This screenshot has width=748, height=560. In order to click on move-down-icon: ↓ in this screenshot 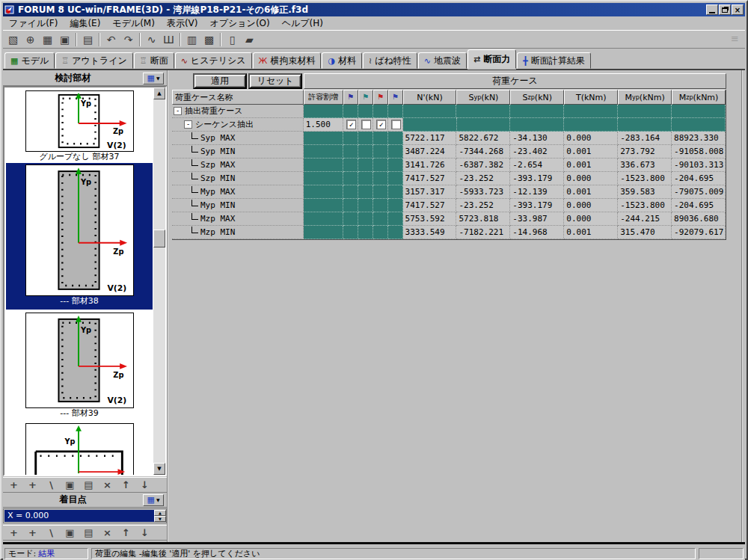, I will do `click(145, 485)`.